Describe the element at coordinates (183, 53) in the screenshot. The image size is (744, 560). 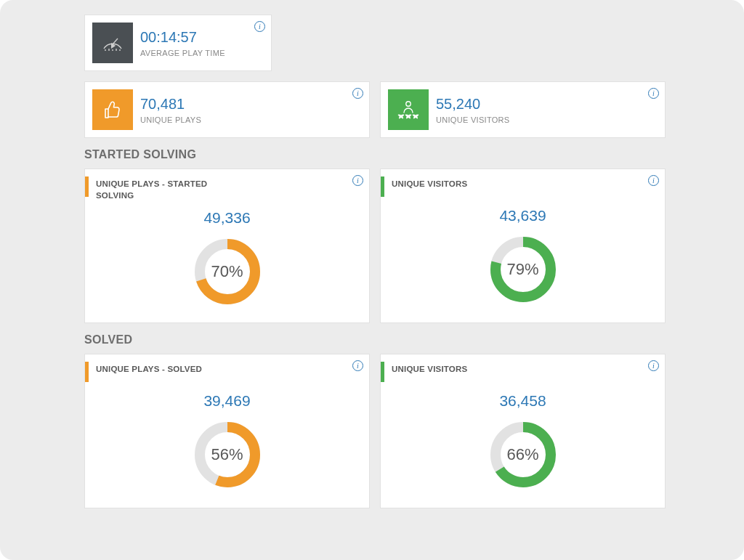
I see `avg-play-time-label: AVERAGE PLAY TIME` at that location.